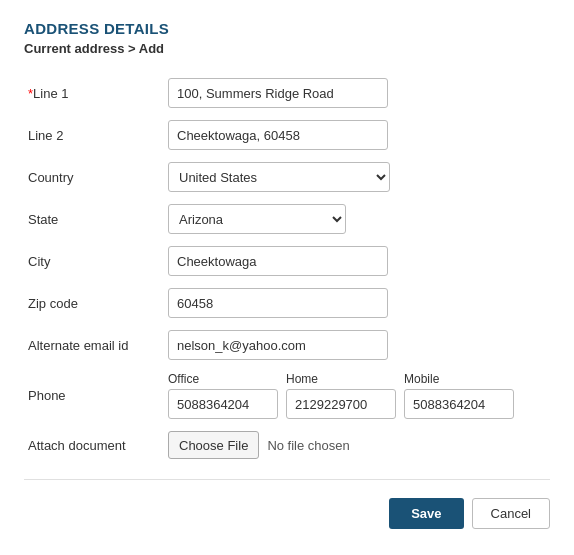  Describe the element at coordinates (257, 219) in the screenshot. I see `state-select: Alabama Alaska Arizona Arkansas Californ…` at that location.